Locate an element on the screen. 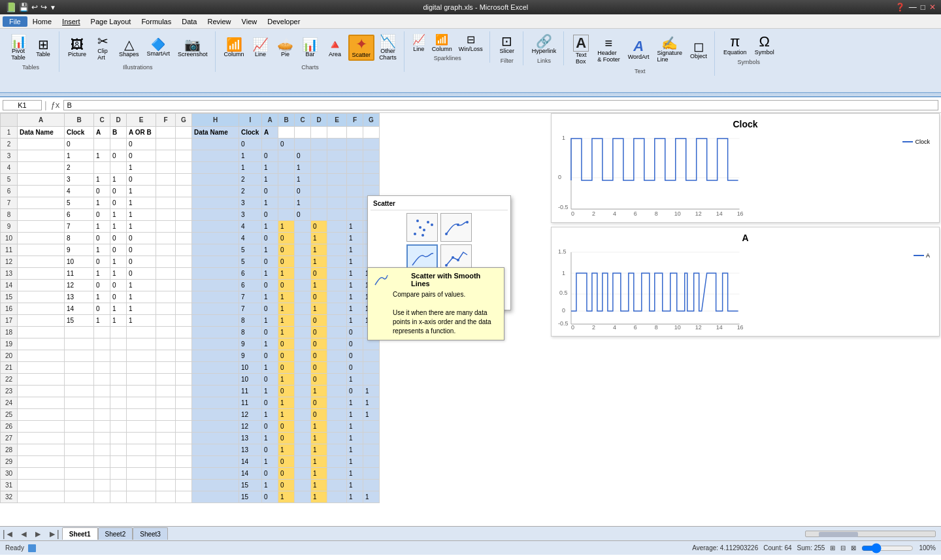 This screenshot has height=560, width=941. pivot-table-btn: 📊 PivotTable is located at coordinates (18, 48).